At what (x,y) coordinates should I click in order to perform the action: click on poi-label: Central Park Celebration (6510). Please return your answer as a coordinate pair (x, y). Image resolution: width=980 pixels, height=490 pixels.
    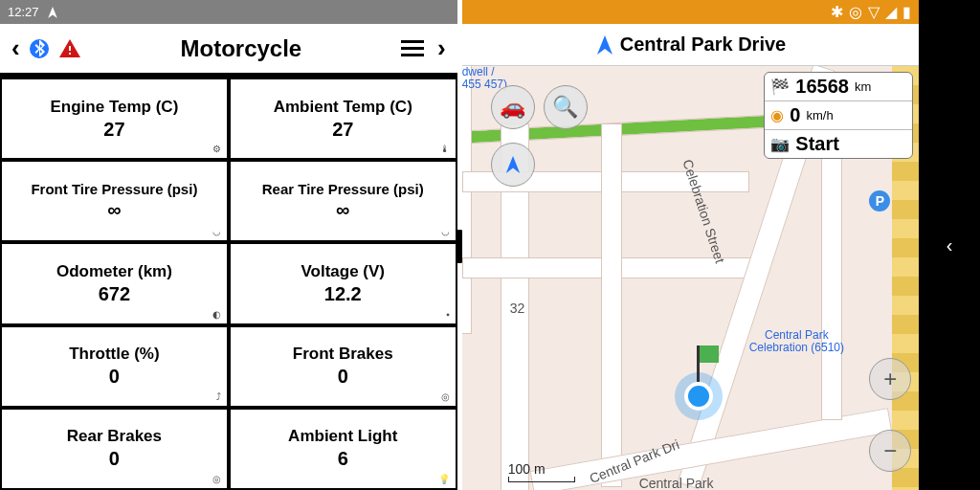
    Looking at the image, I should click on (796, 342).